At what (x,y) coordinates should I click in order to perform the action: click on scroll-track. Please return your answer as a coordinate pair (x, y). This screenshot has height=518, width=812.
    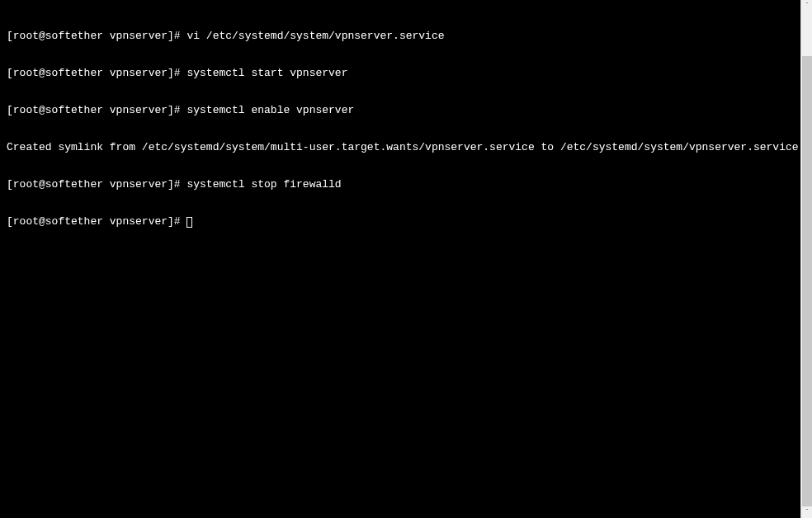
    Looking at the image, I should click on (807, 259).